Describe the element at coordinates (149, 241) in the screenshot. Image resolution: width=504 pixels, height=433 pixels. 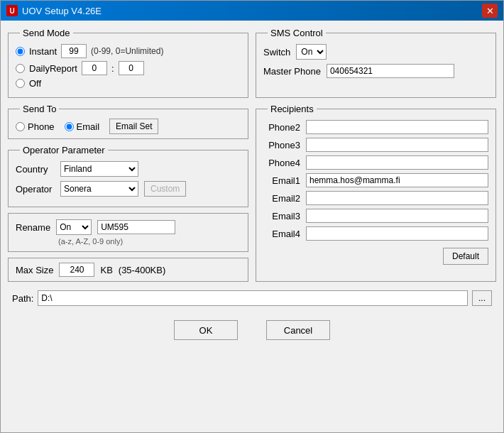
I see `rename-hint: (a-z, A-Z, 0-9 only)` at that location.